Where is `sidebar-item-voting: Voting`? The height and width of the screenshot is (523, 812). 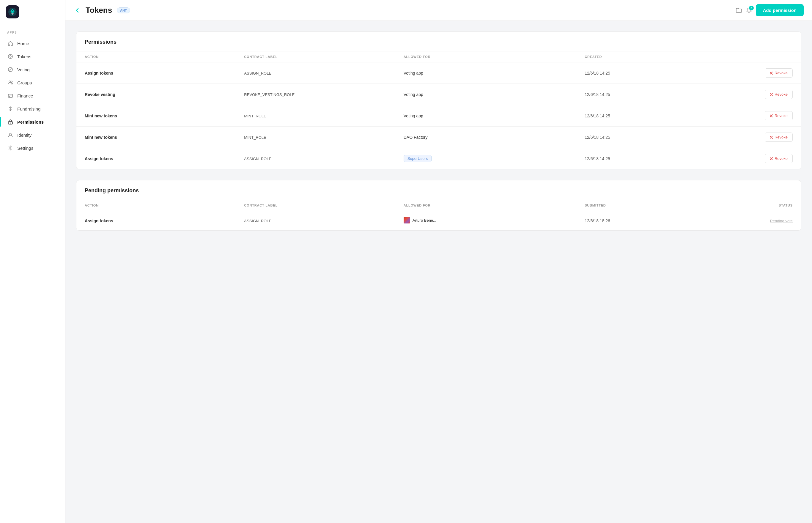
sidebar-item-voting: Voting is located at coordinates (33, 69).